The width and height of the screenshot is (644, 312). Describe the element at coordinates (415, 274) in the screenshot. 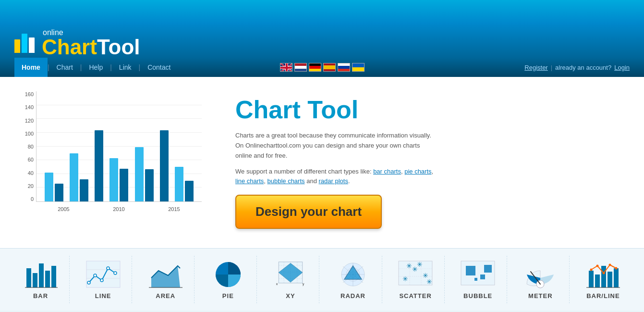

I see `scatter-chart-icon: ✳ ✳ ✳ ✳ ✳ ✳` at that location.